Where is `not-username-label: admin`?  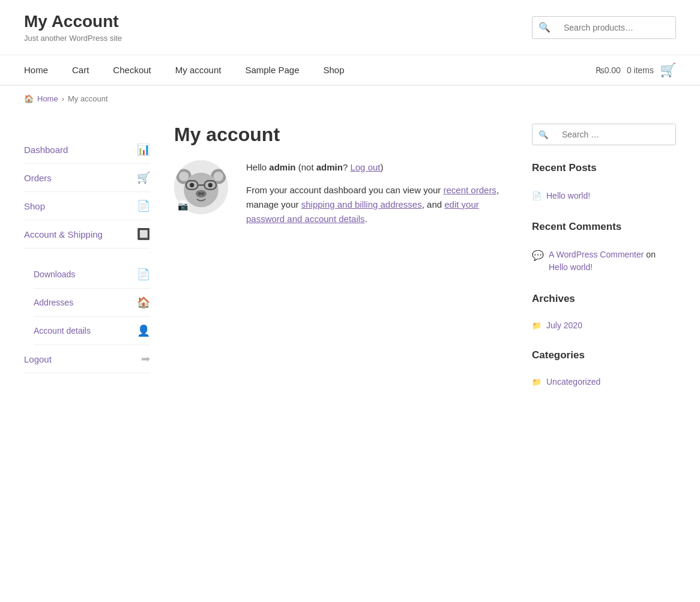 not-username-label: admin is located at coordinates (330, 167).